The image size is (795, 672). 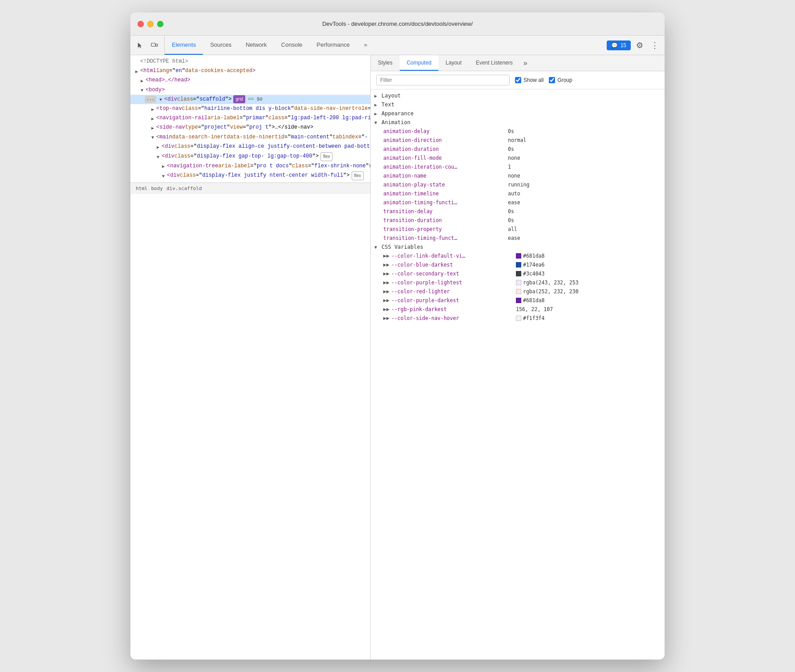 I want to click on html-line: <main data-search-inert data-side-n iner…, so click(x=250, y=137).